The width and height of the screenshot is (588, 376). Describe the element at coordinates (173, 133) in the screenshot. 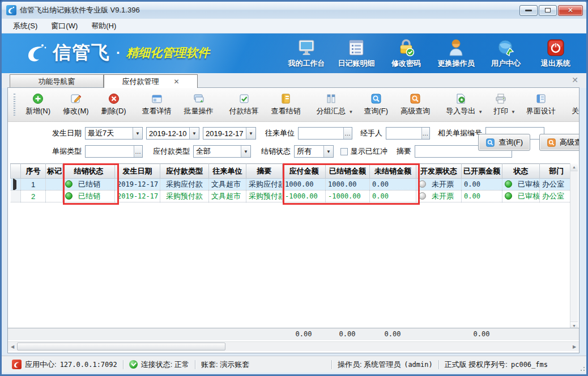

I see `date-from-select: 2019-12-10▼` at that location.